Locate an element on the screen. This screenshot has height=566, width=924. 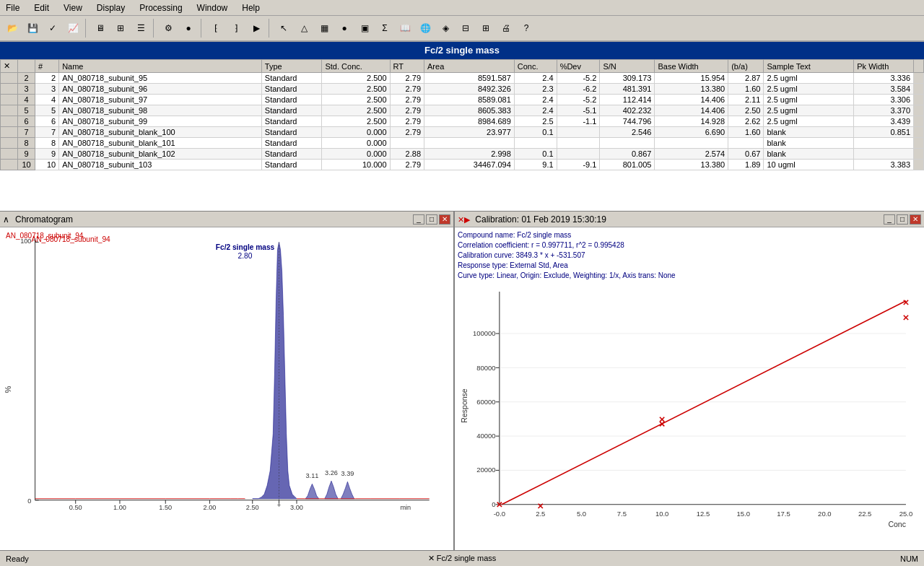
col-num: # is located at coordinates (48, 66).